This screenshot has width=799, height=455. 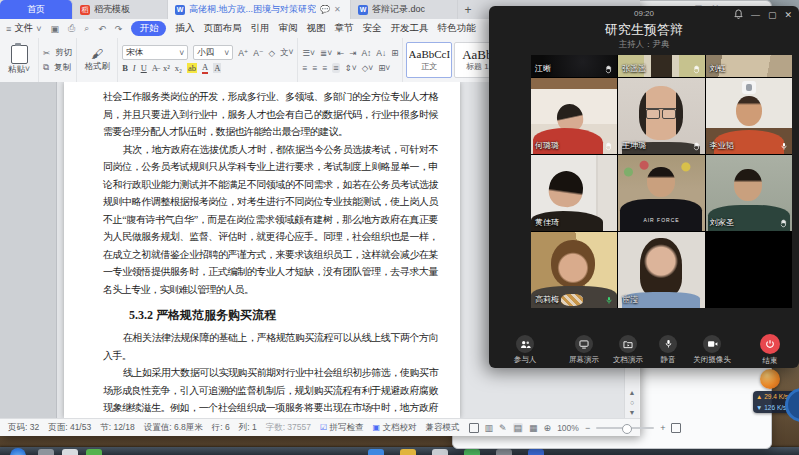 What do you see at coordinates (86, 28) in the screenshot?
I see `preview-icon: ⌕` at bounding box center [86, 28].